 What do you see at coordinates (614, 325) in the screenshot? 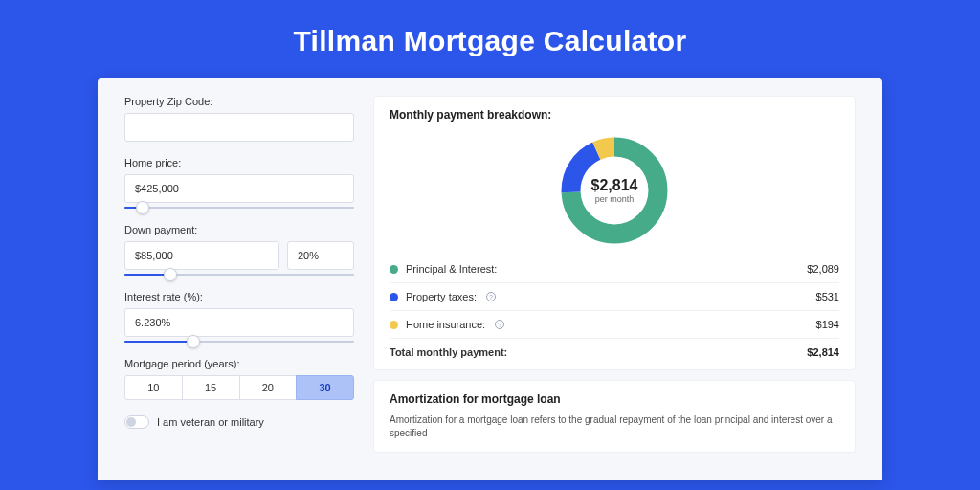
I see `legend-row-insurance: Home insurance: ? $194` at bounding box center [614, 325].